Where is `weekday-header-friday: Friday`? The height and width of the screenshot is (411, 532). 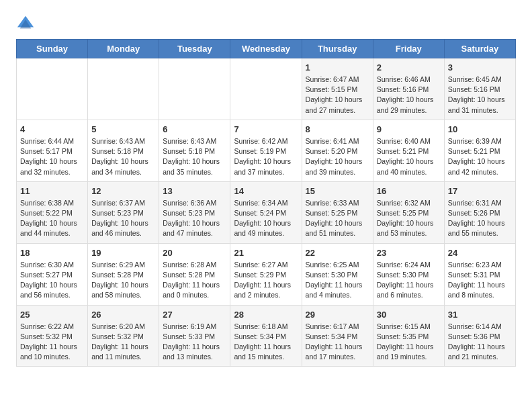 weekday-header-friday: Friday is located at coordinates (408, 49).